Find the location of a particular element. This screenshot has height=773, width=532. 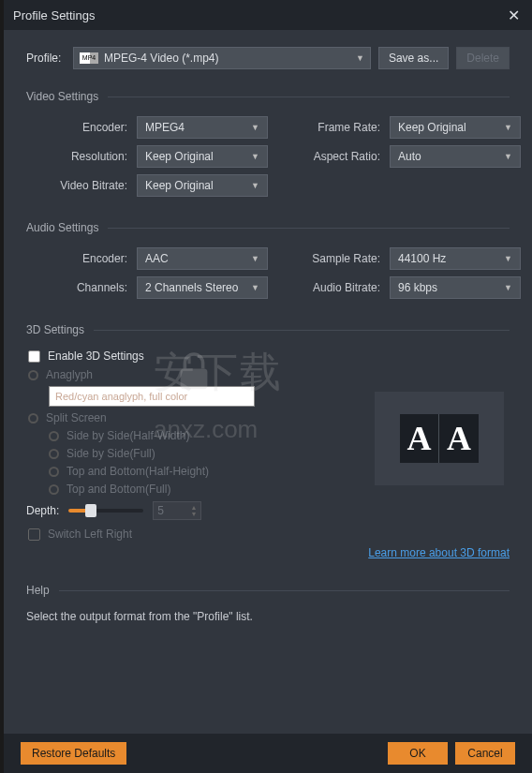

framerate-select: Keep Original▼ is located at coordinates (455, 127).